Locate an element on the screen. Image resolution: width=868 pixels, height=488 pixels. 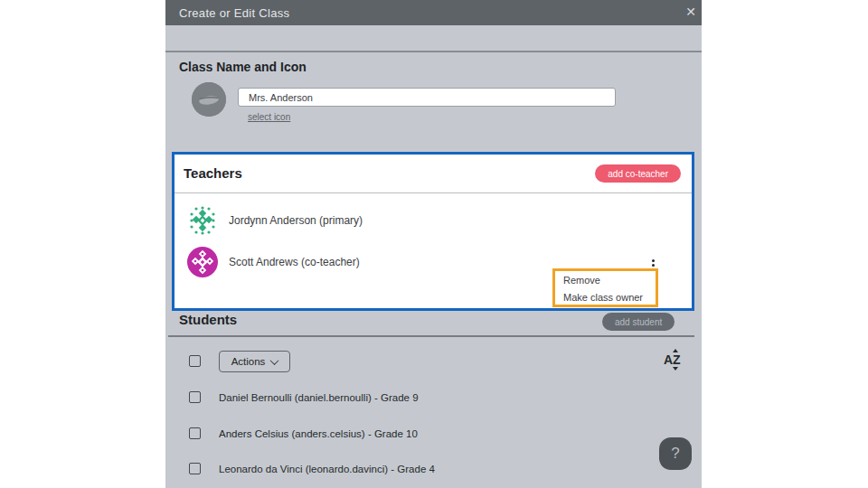
students-divider is located at coordinates (431, 336).